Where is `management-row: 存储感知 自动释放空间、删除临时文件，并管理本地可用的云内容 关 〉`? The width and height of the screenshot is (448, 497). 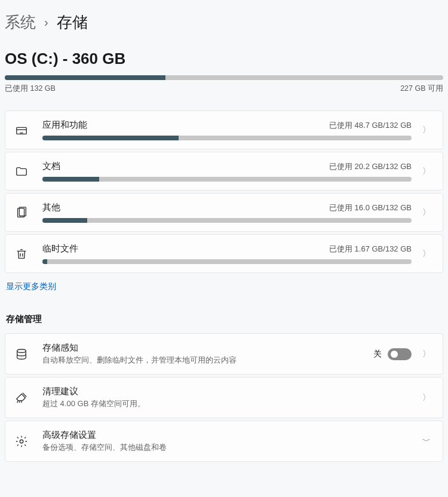
management-row: 存储感知 自动释放空间、删除临时文件，并管理本地可用的云内容 关 〉 is located at coordinates (224, 354).